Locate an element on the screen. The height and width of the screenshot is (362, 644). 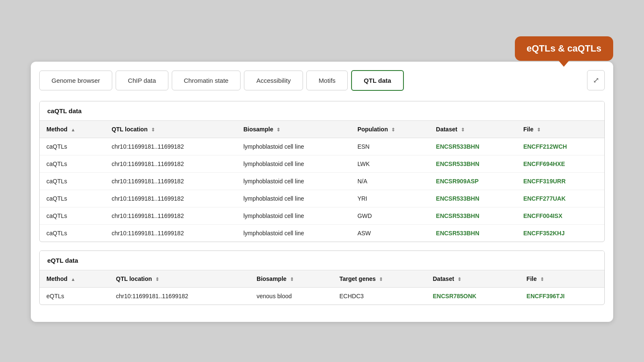
eqtl-col-file: File ⇕ is located at coordinates (562, 279).